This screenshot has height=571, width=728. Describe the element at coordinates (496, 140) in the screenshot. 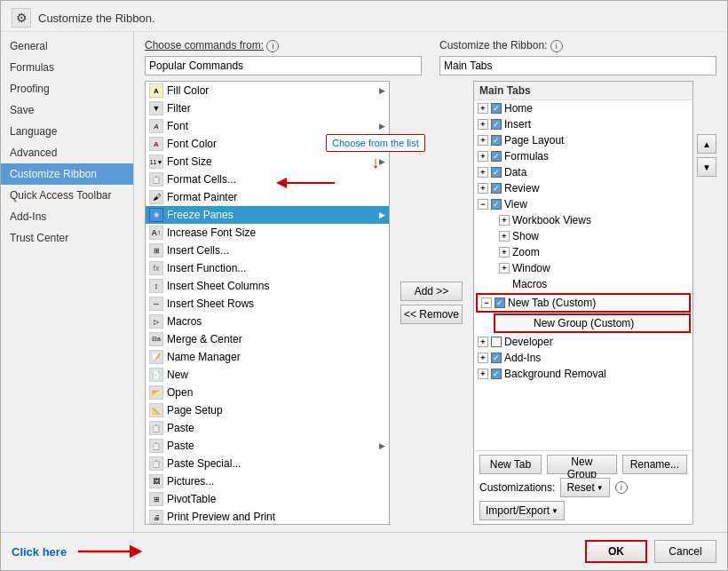

I see `checkbox-pagelayout: ✓` at that location.